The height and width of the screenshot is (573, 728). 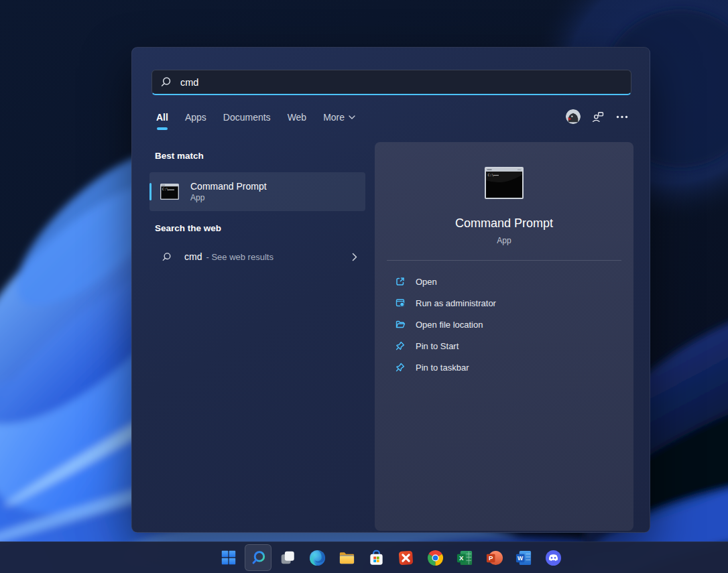 I want to click on search-box, so click(x=391, y=82).